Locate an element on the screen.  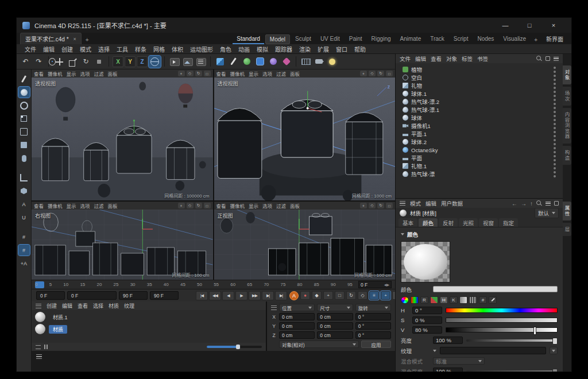
coordinate-column-dropdown: 尺寸 is located at coordinates (335, 308).